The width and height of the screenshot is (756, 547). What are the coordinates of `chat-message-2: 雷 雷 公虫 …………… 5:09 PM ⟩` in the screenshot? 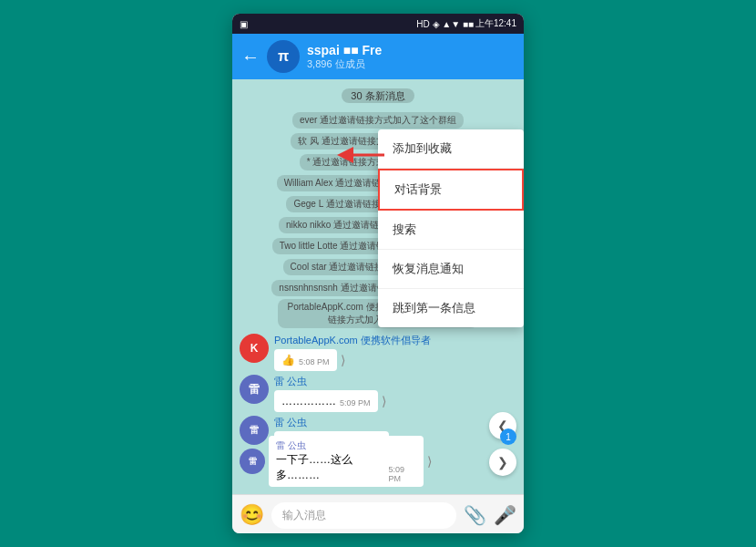 It's located at (378, 394).